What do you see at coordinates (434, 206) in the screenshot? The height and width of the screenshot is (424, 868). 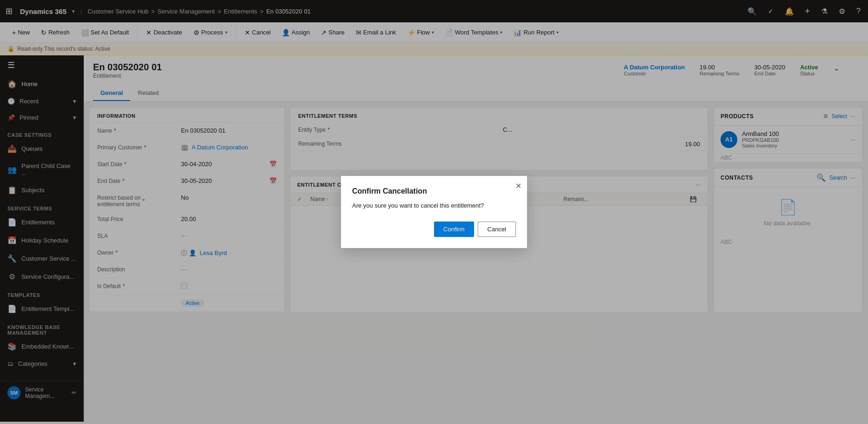 I see `modal-body: Are you sure you want to cancel this ent…` at bounding box center [434, 206].